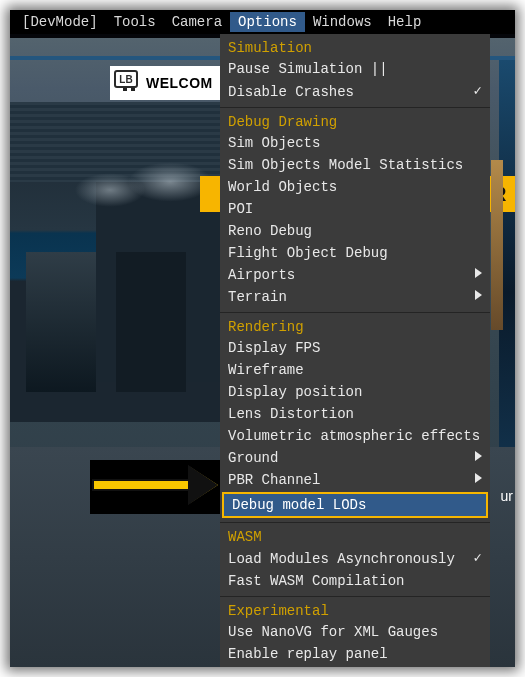 This screenshot has width=525, height=677. What do you see at coordinates (355, 480) in the screenshot?
I see `item-pbr-channel: PBR Channel` at bounding box center [355, 480].